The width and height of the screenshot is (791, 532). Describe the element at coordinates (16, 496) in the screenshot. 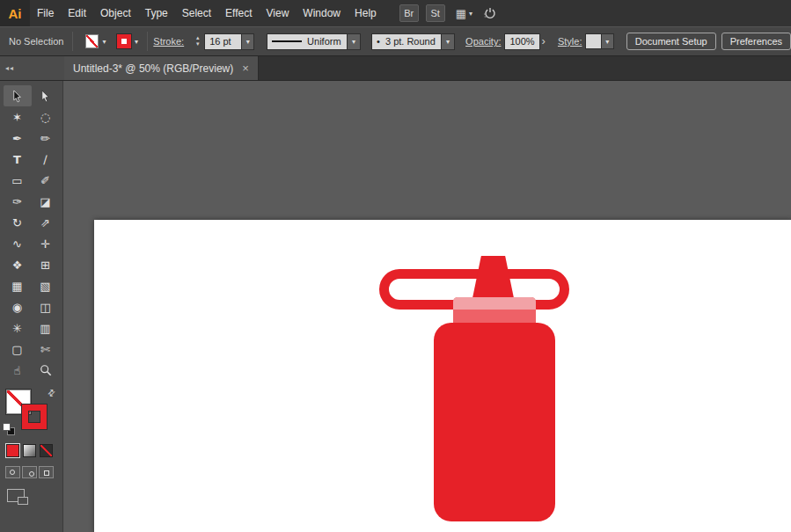

I see `screen-mode-button` at that location.